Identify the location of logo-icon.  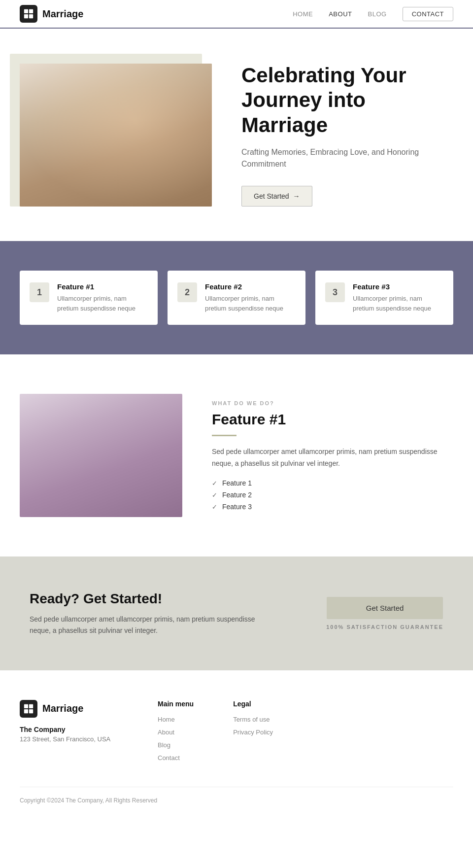
(29, 14).